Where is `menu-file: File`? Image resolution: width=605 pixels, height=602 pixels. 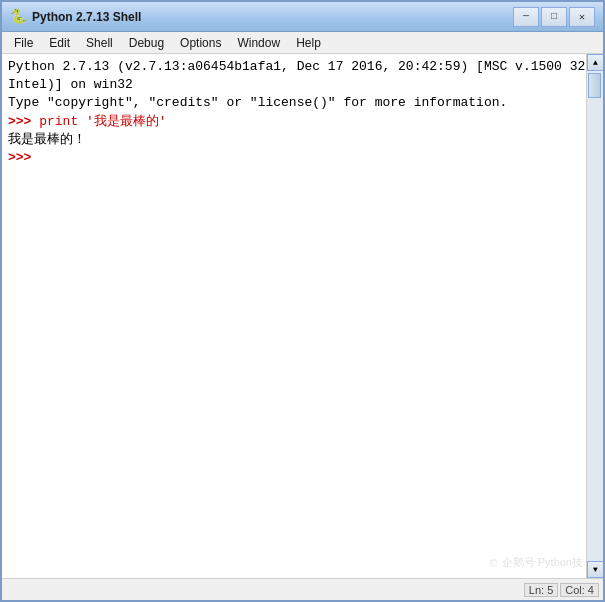 menu-file: File is located at coordinates (24, 43).